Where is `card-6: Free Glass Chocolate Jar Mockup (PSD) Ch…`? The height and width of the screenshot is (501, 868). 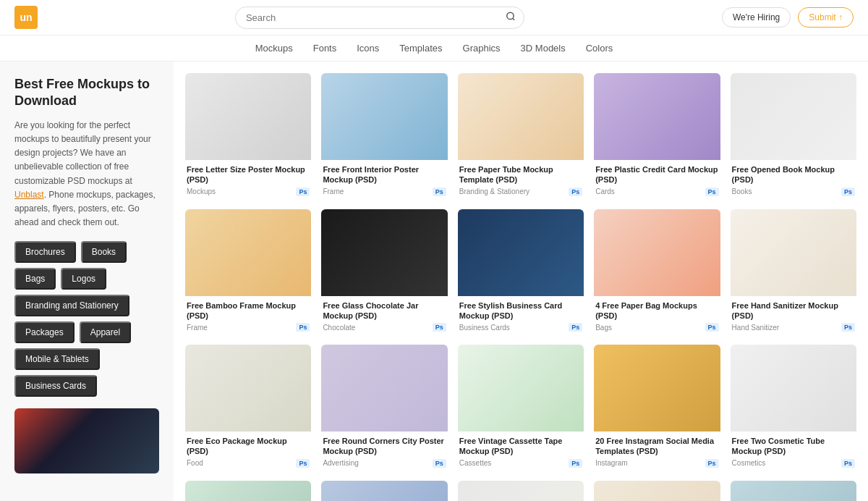
card-6: Free Glass Chocolate Jar Mockup (PSD) Ch… is located at coordinates (384, 272).